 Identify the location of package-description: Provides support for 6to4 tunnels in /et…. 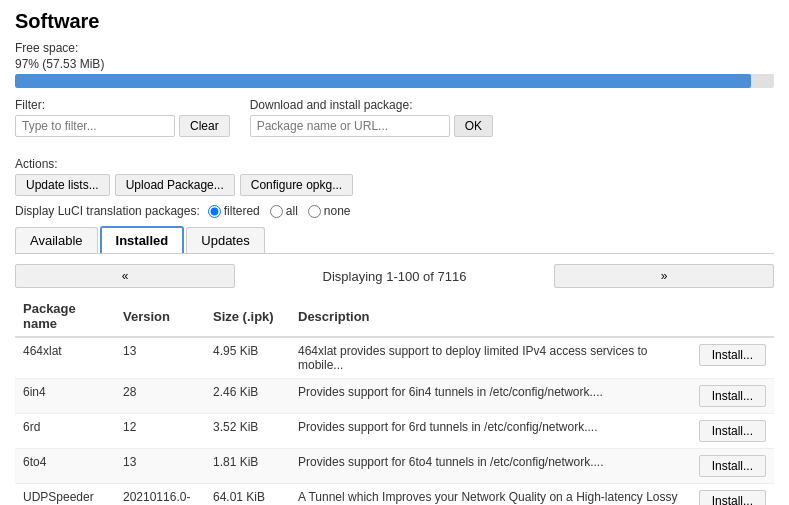
(490, 466).